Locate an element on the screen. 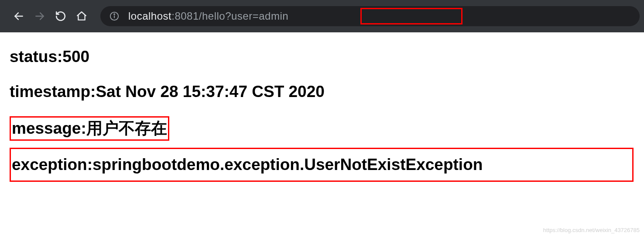 The width and height of the screenshot is (644, 236). reload-icon is located at coordinates (61, 16).